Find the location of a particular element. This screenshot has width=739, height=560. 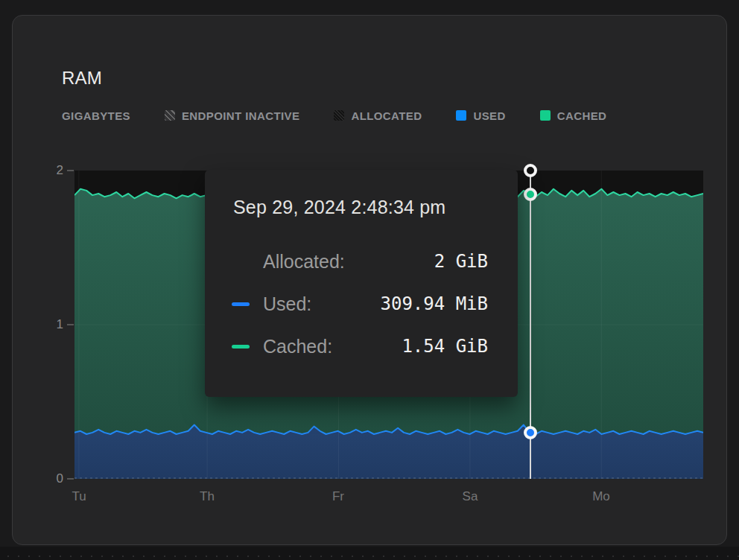

cached-point-marker is located at coordinates (530, 194).